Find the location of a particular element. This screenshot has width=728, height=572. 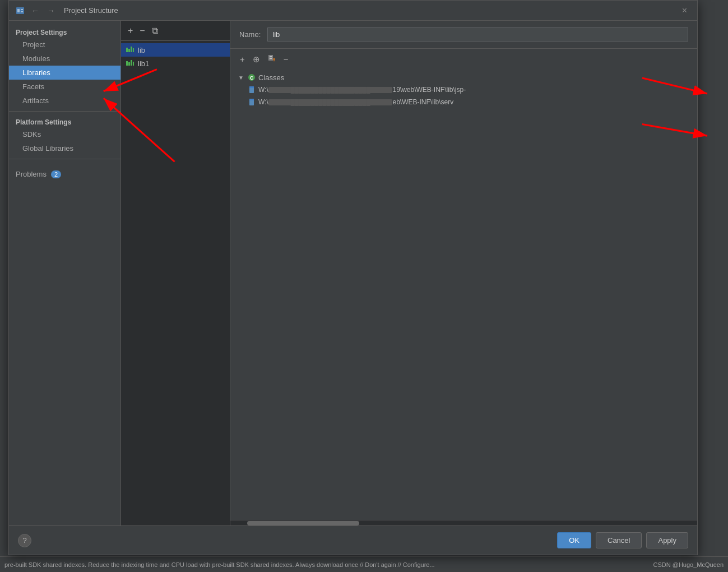

dialog-title: Project Structure is located at coordinates (371, 10).